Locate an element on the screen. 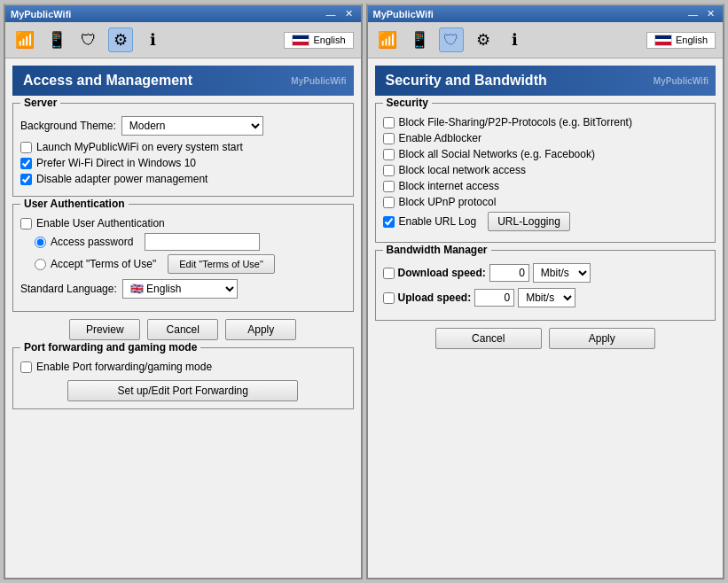 The width and height of the screenshot is (728, 583). terms-of-use-radio is located at coordinates (41, 264).